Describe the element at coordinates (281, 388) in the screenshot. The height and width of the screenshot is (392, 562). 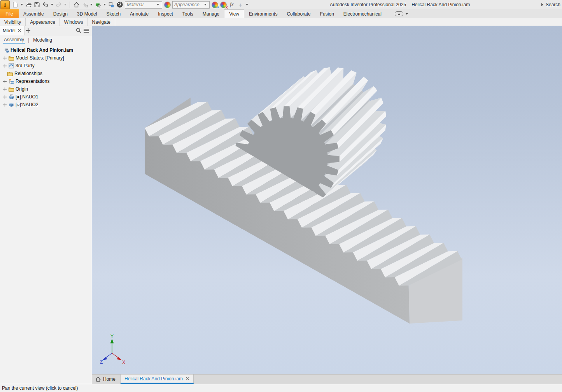
I see `status-bar: Pan the current view (click to cancel)` at that location.